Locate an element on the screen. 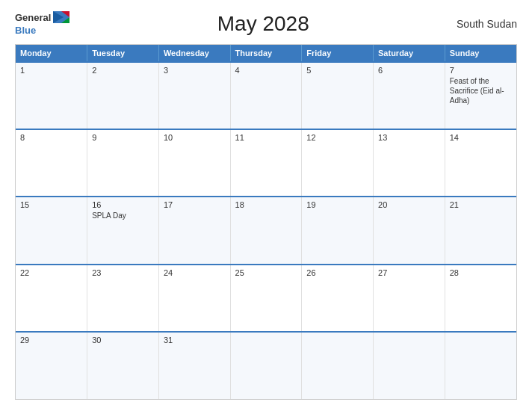 This screenshot has width=532, height=411. day-number: 17 is located at coordinates (194, 205).